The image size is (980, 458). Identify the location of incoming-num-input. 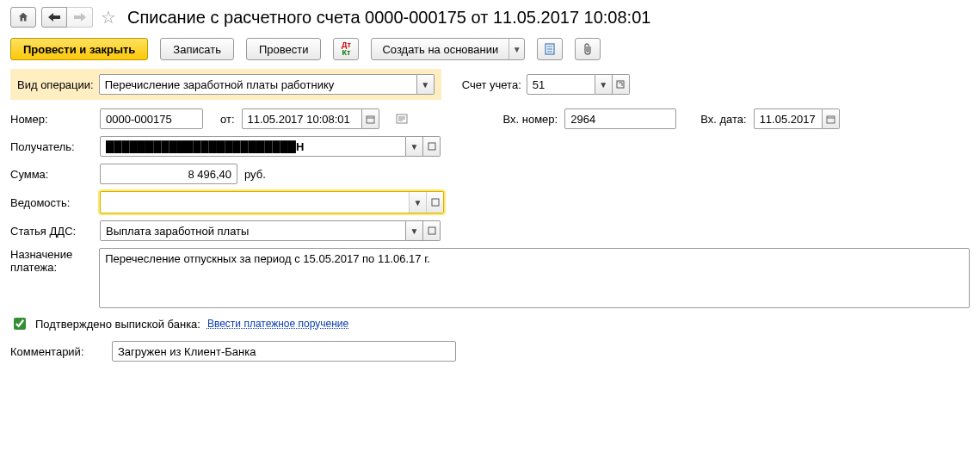
(620, 119).